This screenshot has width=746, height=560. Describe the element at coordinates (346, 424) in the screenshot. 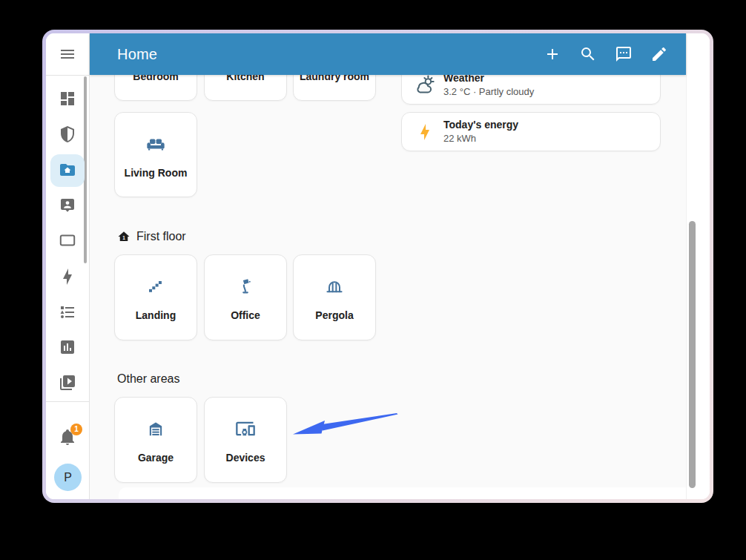

I see `annotation-arrow` at that location.